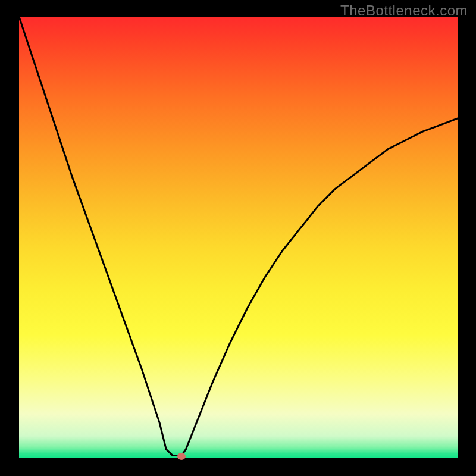 The image size is (476, 476). What do you see at coordinates (181, 456) in the screenshot?
I see `optimal-point-marker` at bounding box center [181, 456].